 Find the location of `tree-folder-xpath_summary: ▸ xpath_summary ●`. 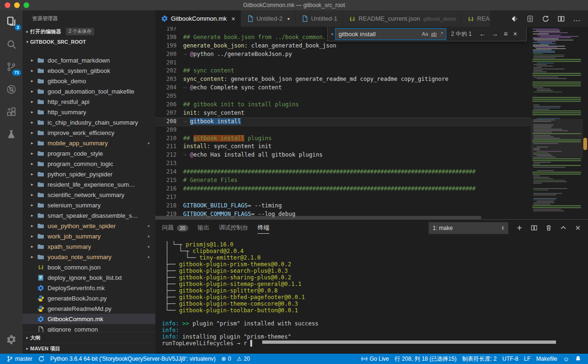

tree-folder-xpath_summary: ▸ xpath_summary ● is located at coordinates (89, 246).